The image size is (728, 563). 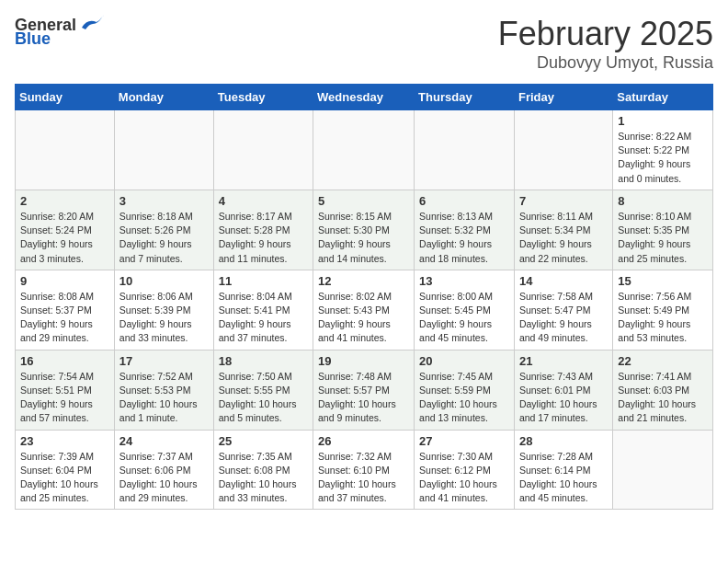 I want to click on week-row-2: 2Sunrise: 8:20 AM Sunset: 5:24 PM Daylig…, so click(x=364, y=230).